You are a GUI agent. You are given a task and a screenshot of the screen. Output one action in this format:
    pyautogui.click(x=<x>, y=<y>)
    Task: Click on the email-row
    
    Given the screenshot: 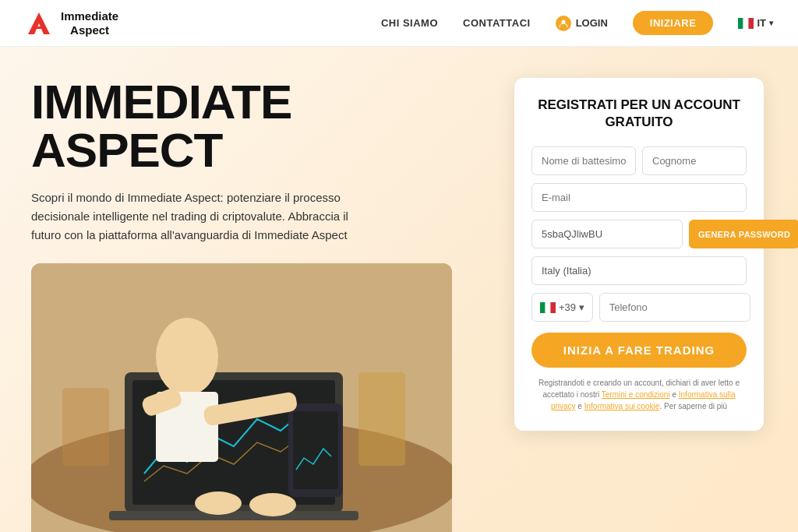 What is the action you would take?
    pyautogui.click(x=639, y=198)
    